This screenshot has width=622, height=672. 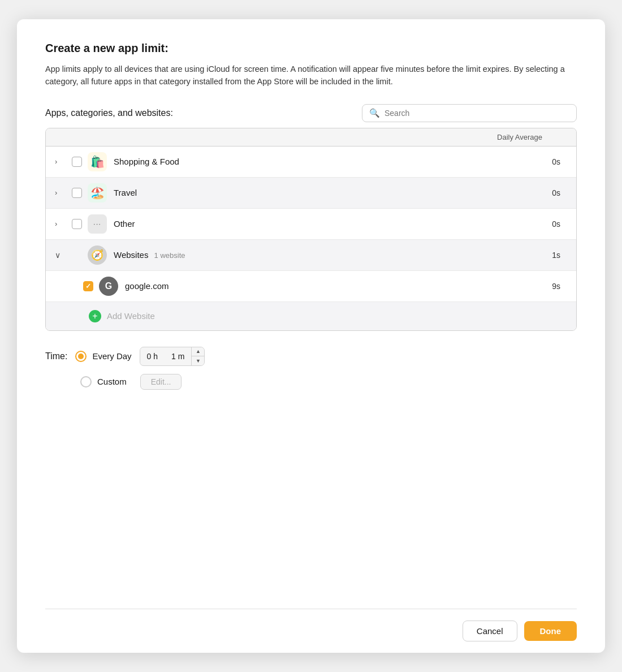 What do you see at coordinates (57, 356) in the screenshot?
I see `time-label: Time:` at bounding box center [57, 356].